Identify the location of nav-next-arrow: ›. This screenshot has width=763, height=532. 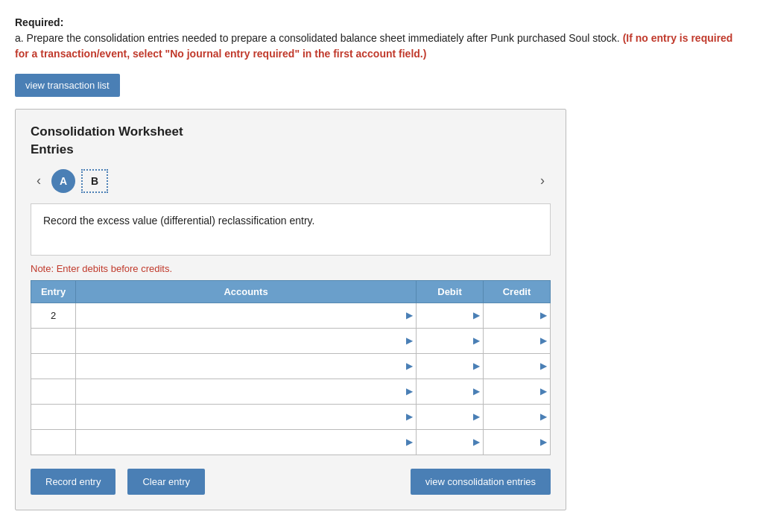
(542, 180).